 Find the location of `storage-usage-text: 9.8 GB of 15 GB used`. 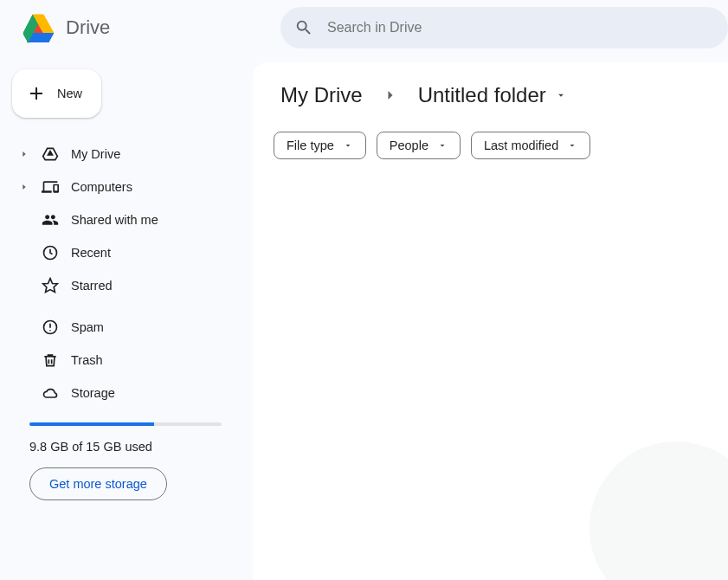

storage-usage-text: 9.8 GB of 15 GB used is located at coordinates (126, 447).